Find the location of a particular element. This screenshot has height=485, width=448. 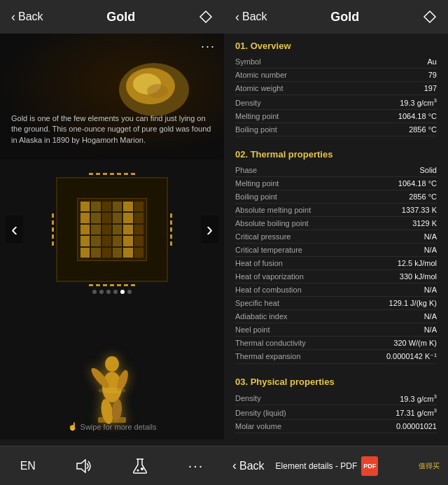

sound-icon is located at coordinates (84, 466).